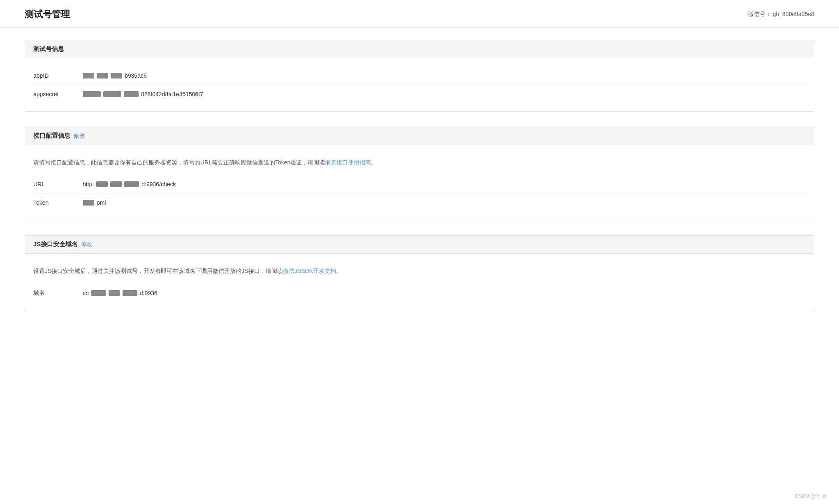 The image size is (839, 504). What do you see at coordinates (339, 271) in the screenshot?
I see `js-desc-end: 。` at bounding box center [339, 271].